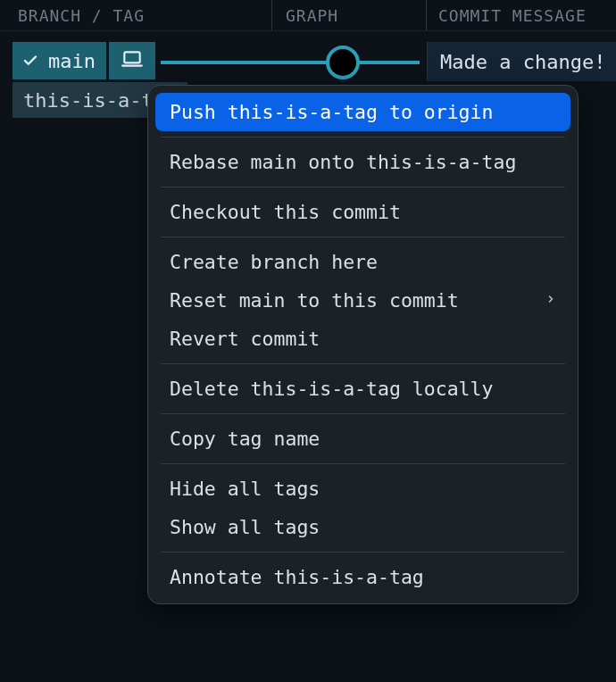 The height and width of the screenshot is (682, 616). Describe the element at coordinates (521, 15) in the screenshot. I see `column-header-message: COMMIT MESSAGE` at that location.